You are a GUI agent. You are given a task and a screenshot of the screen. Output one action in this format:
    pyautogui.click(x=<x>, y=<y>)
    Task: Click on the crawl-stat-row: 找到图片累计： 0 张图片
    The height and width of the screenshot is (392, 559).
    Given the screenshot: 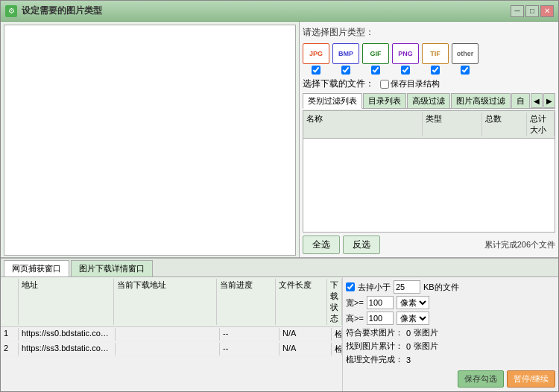 What is the action you would take?
    pyautogui.click(x=450, y=346)
    